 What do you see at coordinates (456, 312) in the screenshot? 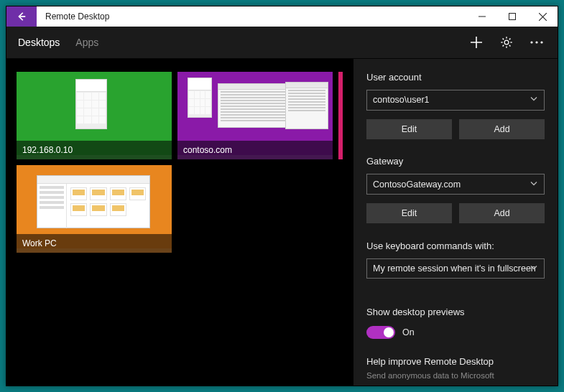
I see `previews-label: Show desktop previews` at bounding box center [456, 312].